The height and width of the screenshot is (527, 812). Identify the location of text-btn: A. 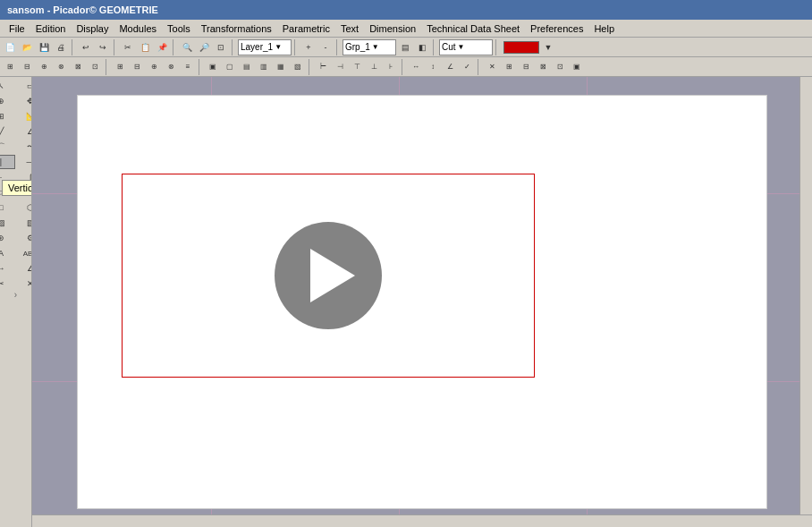
(7, 253).